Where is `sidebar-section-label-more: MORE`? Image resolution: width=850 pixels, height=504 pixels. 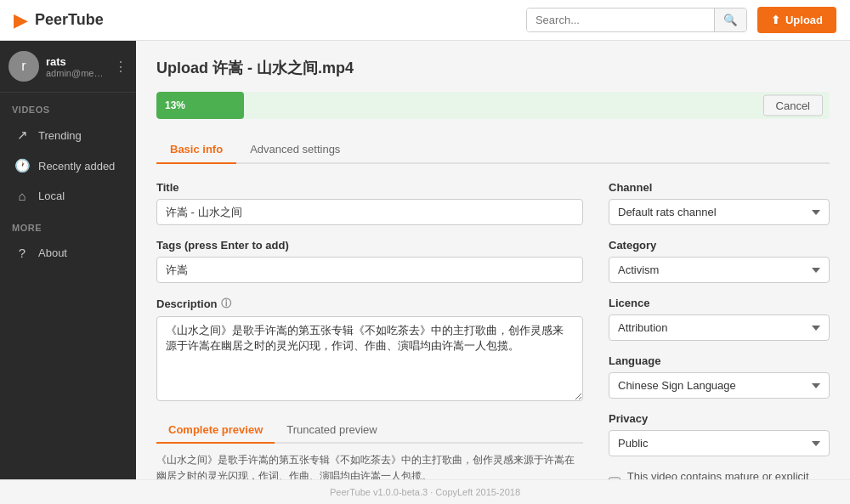 sidebar-section-label-more: MORE is located at coordinates (68, 224).